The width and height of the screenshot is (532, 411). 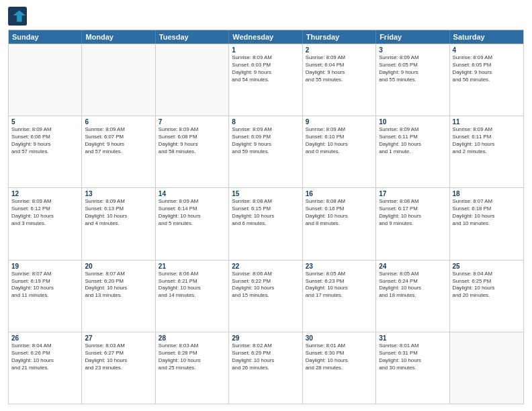 I want to click on calendar-cell: 31Sunrise: 8:01 AM Sunset: 6:31 PM Dayli…, so click(x=412, y=368).